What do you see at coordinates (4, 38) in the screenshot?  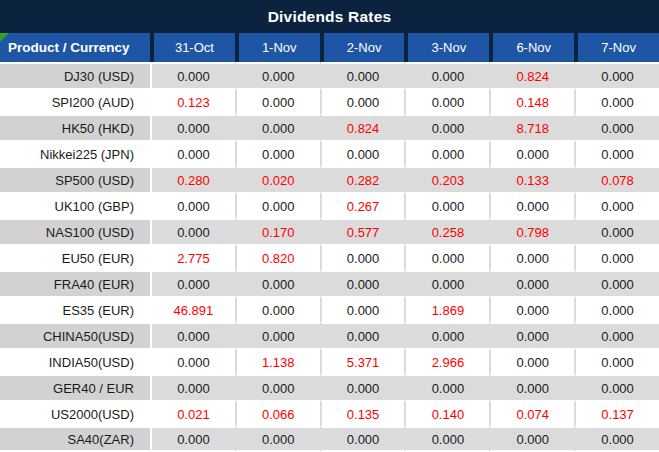 I see `green-corner-icon` at bounding box center [4, 38].